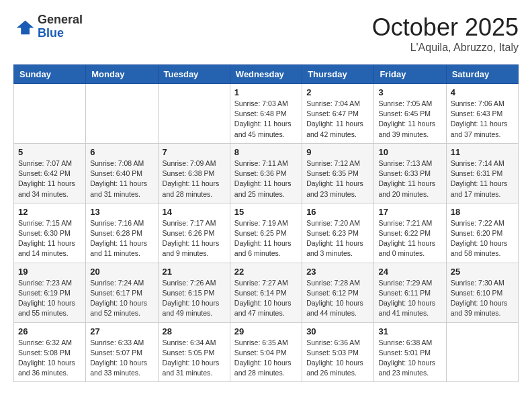  Describe the element at coordinates (338, 332) in the screenshot. I see `day-number: 30` at that location.